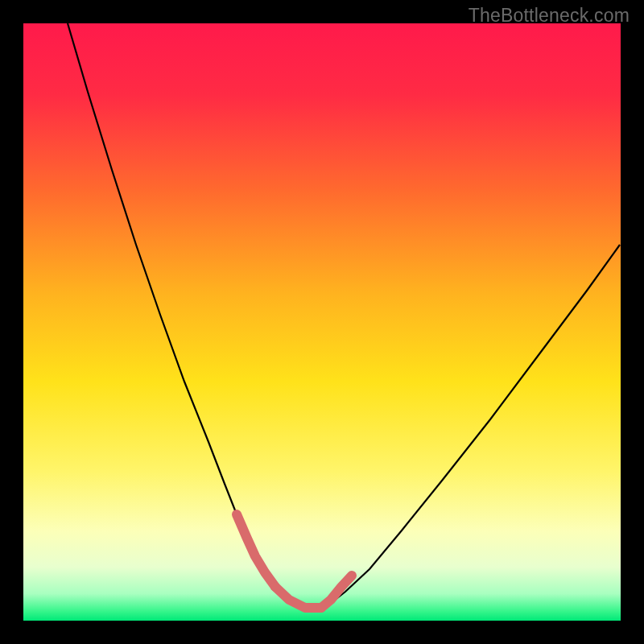  I want to click on series-highlight-left, so click(256, 551).